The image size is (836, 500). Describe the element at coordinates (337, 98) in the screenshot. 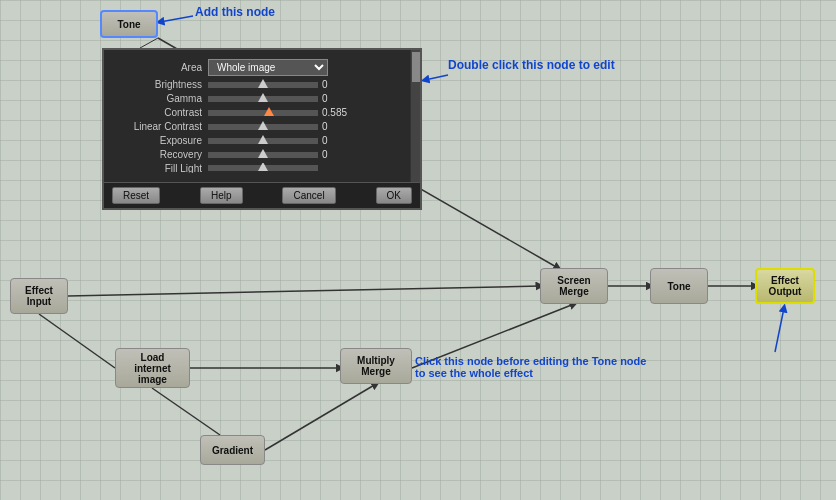

I see `gamma-value: 0` at that location.